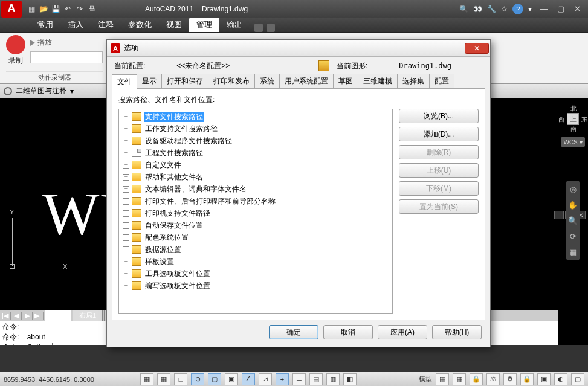 The height and width of the screenshot is (386, 588). I want to click on record-button: 录制, so click(16, 51).